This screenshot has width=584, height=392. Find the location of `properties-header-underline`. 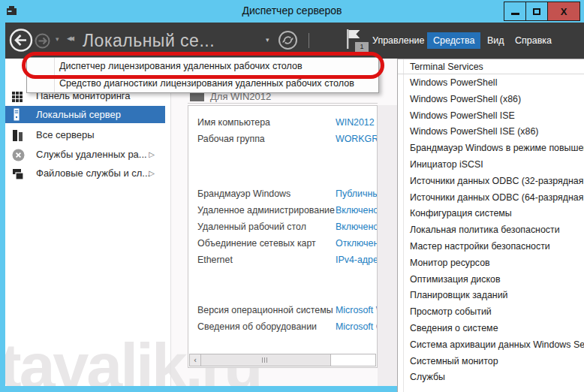

properties-header-underline is located at coordinates (282, 104).